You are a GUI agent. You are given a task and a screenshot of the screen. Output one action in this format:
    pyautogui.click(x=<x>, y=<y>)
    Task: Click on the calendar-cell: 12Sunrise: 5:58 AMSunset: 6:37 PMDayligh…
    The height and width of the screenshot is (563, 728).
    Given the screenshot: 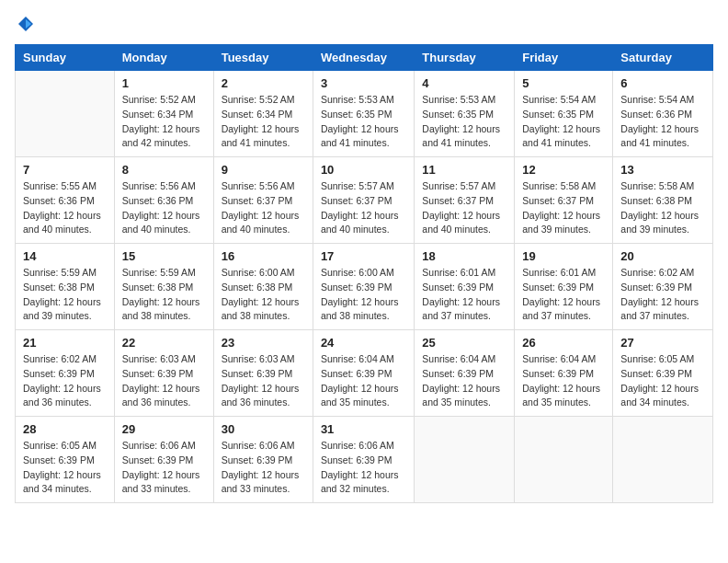 What is the action you would take?
    pyautogui.click(x=564, y=201)
    